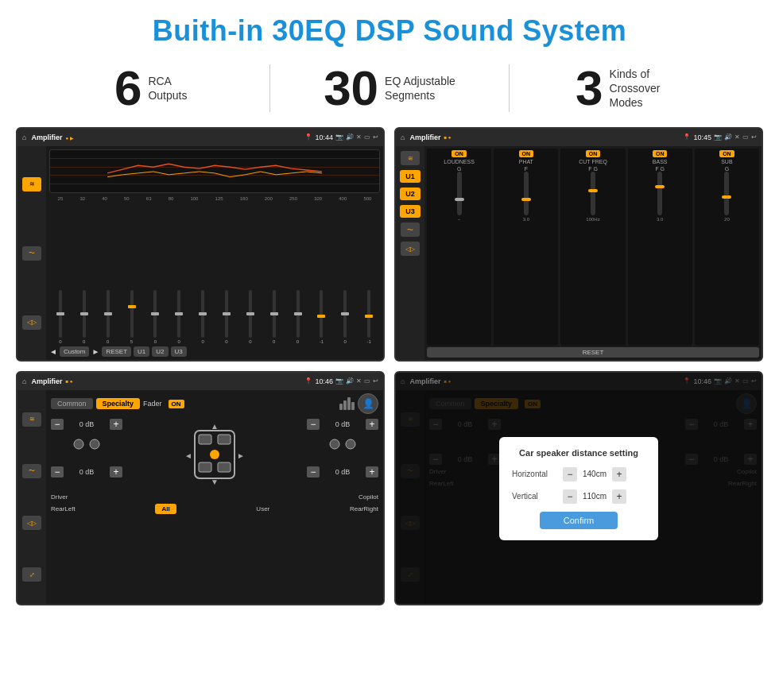 The height and width of the screenshot is (700, 779). I want to click on eq-prev-arrow: ◄, so click(53, 351).